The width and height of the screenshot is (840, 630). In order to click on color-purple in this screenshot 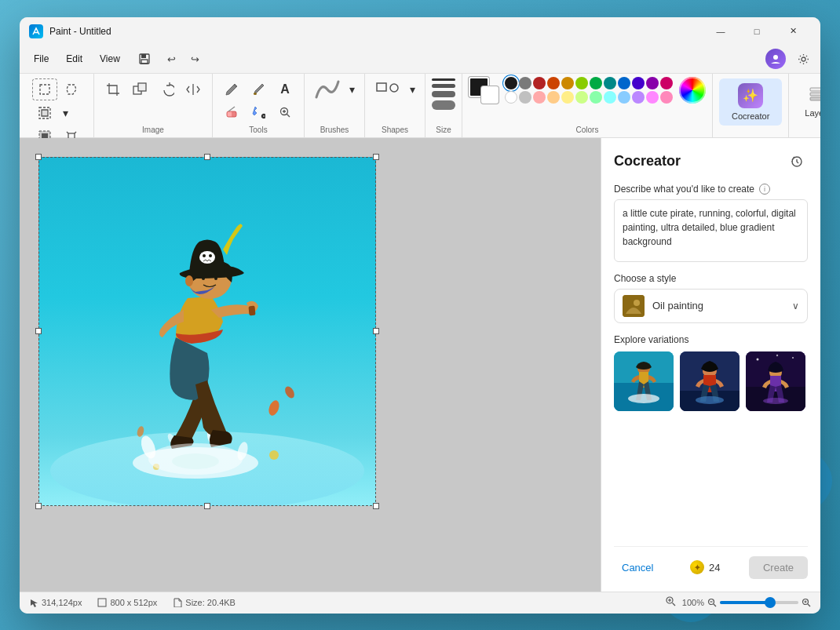, I will do `click(638, 83)`.